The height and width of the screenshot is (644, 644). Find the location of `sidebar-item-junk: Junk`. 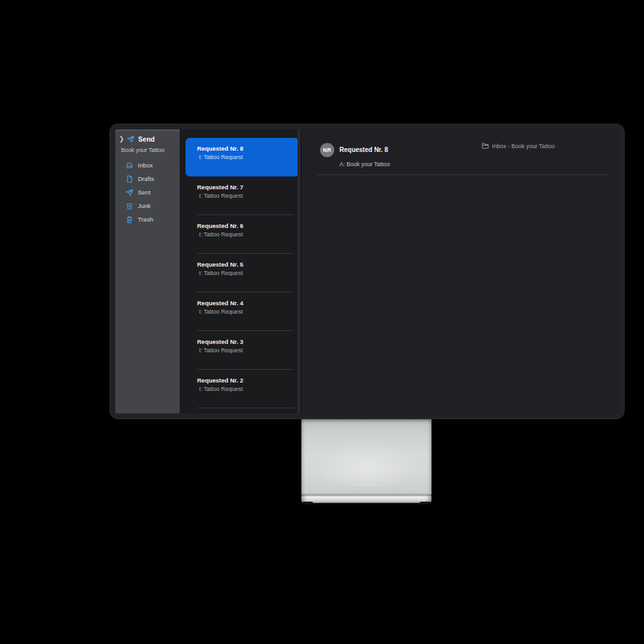

sidebar-item-junk: Junk is located at coordinates (147, 206).